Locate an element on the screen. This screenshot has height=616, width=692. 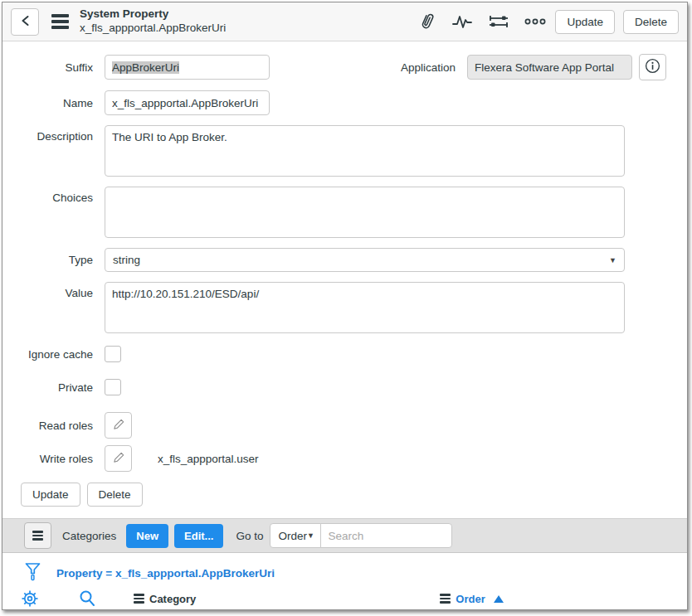
hamburger-icon is located at coordinates (38, 536).